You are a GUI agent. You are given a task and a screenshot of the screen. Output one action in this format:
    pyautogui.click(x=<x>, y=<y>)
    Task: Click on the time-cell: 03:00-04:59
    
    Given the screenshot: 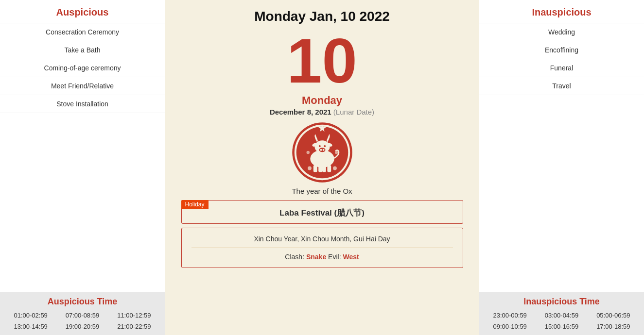 What is the action you would take?
    pyautogui.click(x=561, y=316)
    